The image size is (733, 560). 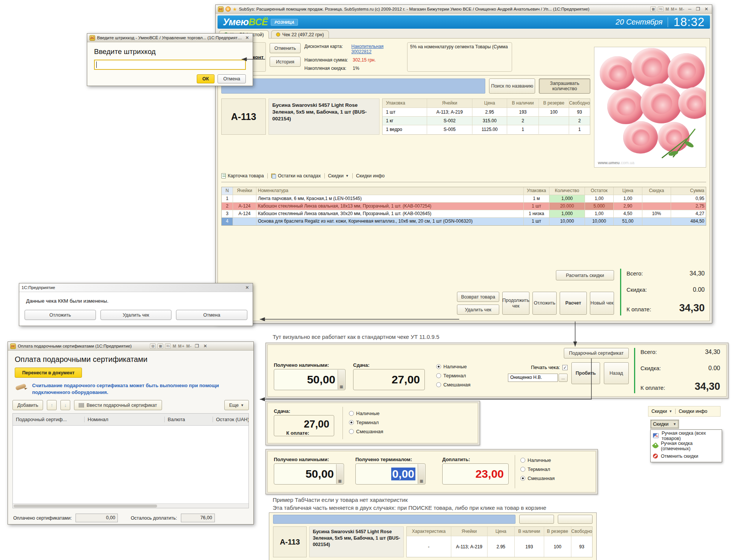 What do you see at coordinates (136, 305) in the screenshot?
I see `kkm-dialog: 1С:Предприятие ✕ Данные чека ККМ были из…` at bounding box center [136, 305].